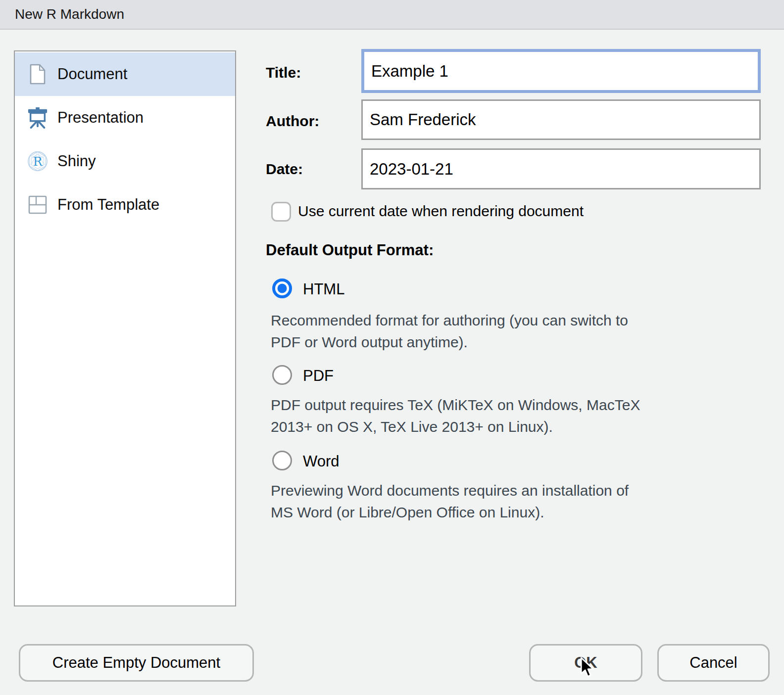 This screenshot has height=695, width=784. Describe the element at coordinates (714, 663) in the screenshot. I see `cancel-button: Cancel` at that location.